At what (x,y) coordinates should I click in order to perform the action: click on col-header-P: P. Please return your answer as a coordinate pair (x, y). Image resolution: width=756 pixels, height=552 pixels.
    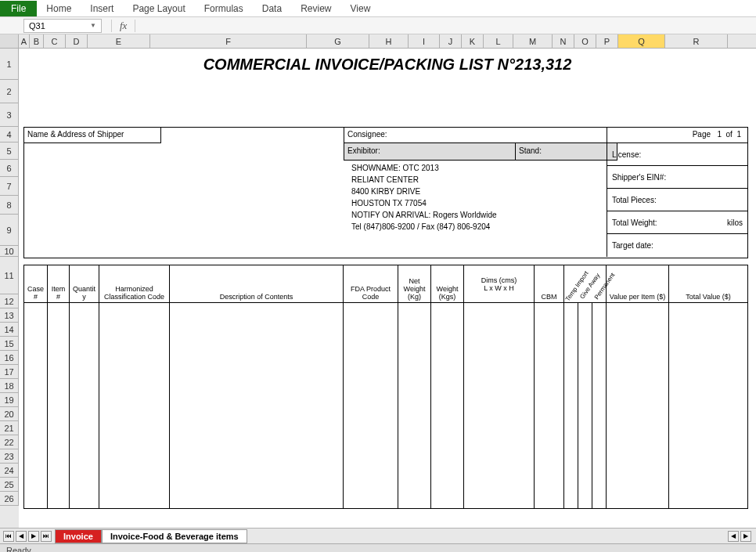
    Looking at the image, I should click on (607, 41).